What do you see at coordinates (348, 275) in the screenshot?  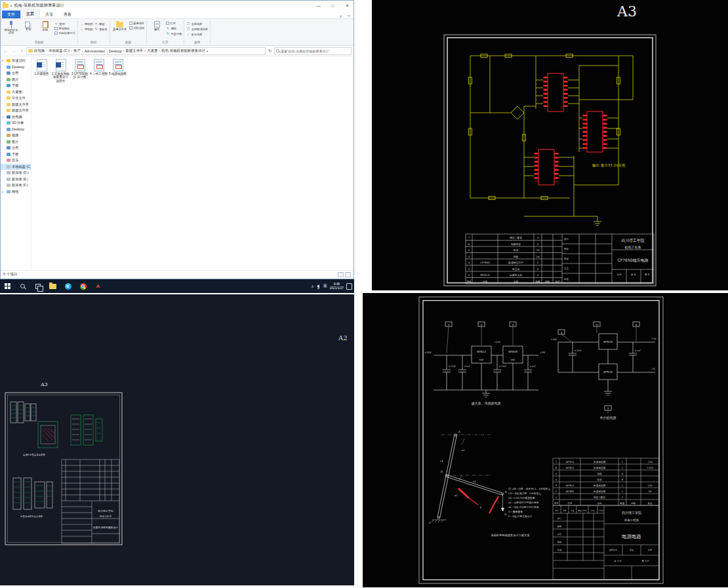 I see `view-thumbnails-icon` at bounding box center [348, 275].